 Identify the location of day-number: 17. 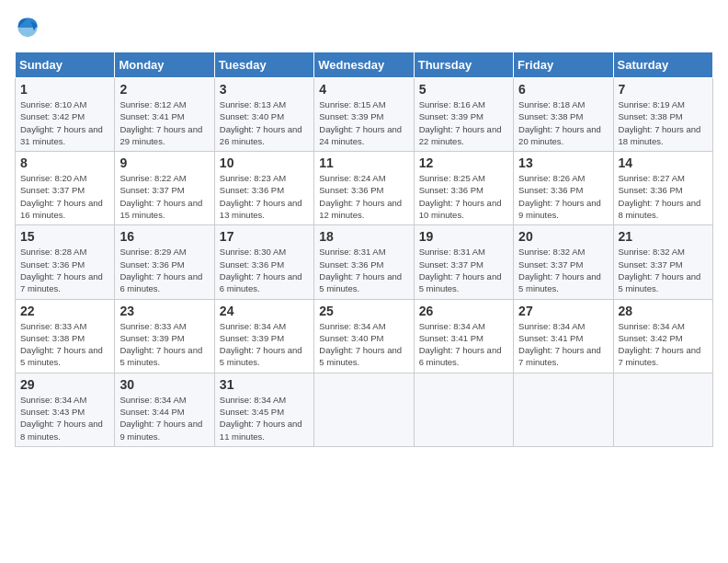
(265, 236).